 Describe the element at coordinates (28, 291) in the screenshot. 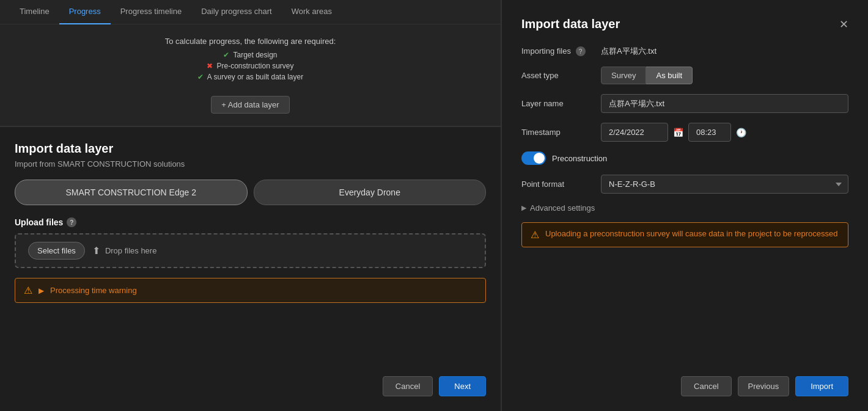

I see `warning-triangle-icon: ⚠` at that location.